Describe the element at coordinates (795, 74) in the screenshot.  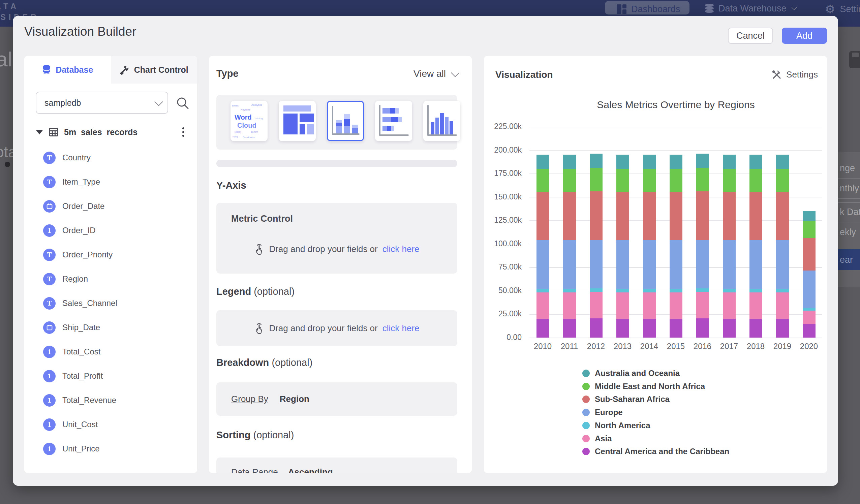
I see `viz-settings-button: Settings` at that location.